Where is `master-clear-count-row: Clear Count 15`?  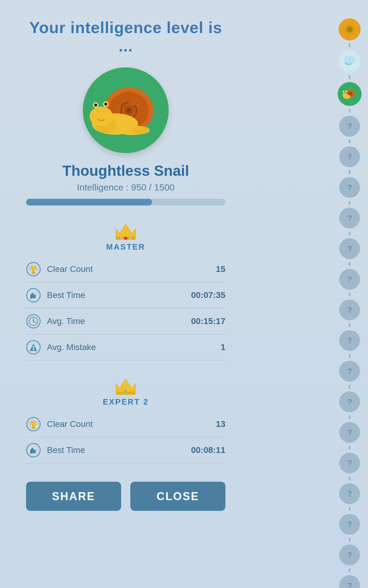 master-clear-count-row: Clear Count 15 is located at coordinates (126, 270).